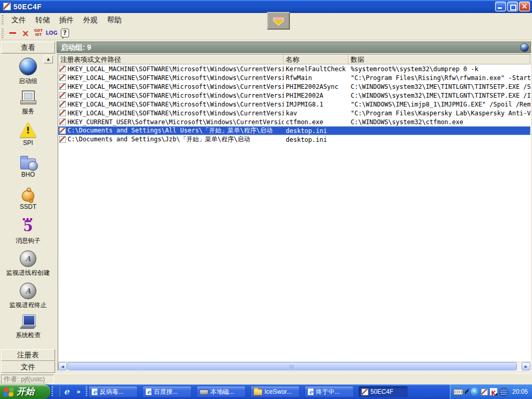 The height and width of the screenshot is (399, 532). Describe the element at coordinates (28, 234) in the screenshot. I see `sidebar-item: 消息钩子` at that location.